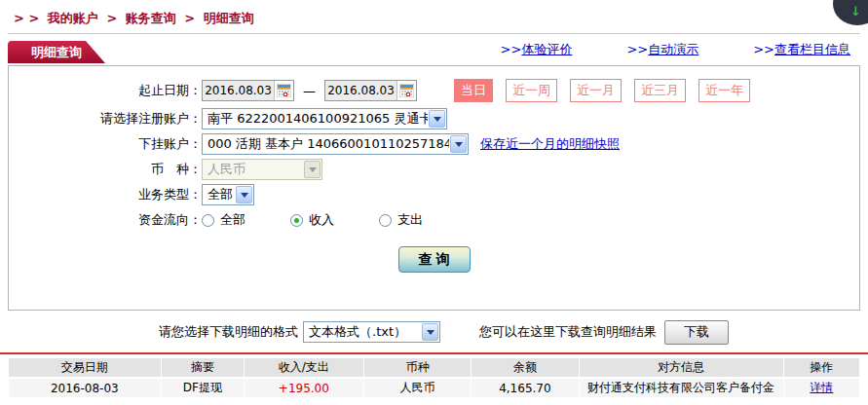 The image size is (868, 405). What do you see at coordinates (370, 91) in the screenshot?
I see `end-date-input: 2016.08.03` at bounding box center [370, 91].